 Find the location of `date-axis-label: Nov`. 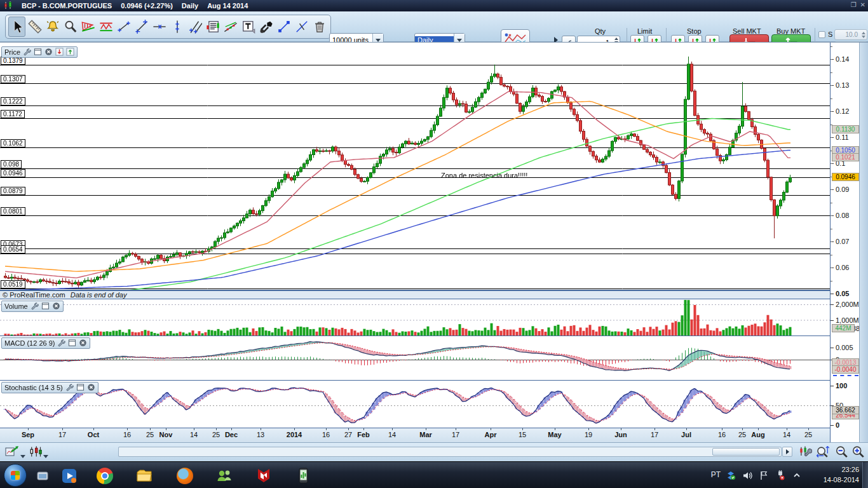

date-axis-label: Nov is located at coordinates (166, 435).